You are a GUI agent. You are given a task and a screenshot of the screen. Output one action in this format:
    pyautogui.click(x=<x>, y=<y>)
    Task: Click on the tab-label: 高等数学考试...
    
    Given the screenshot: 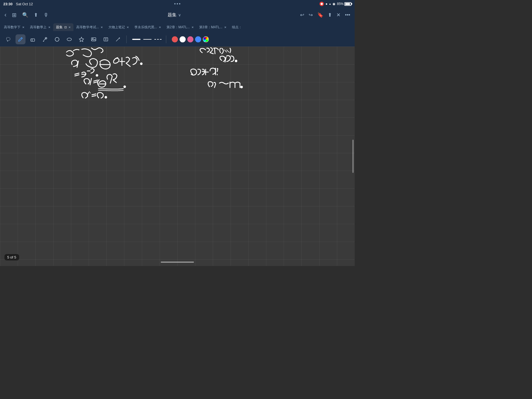 What is the action you would take?
    pyautogui.click(x=88, y=27)
    